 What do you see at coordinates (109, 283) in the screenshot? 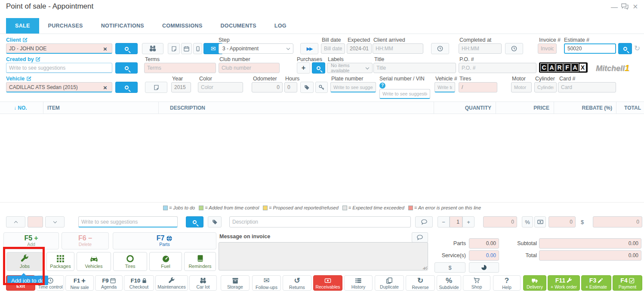
I see `agenda-button: F9Agenda` at bounding box center [109, 283].